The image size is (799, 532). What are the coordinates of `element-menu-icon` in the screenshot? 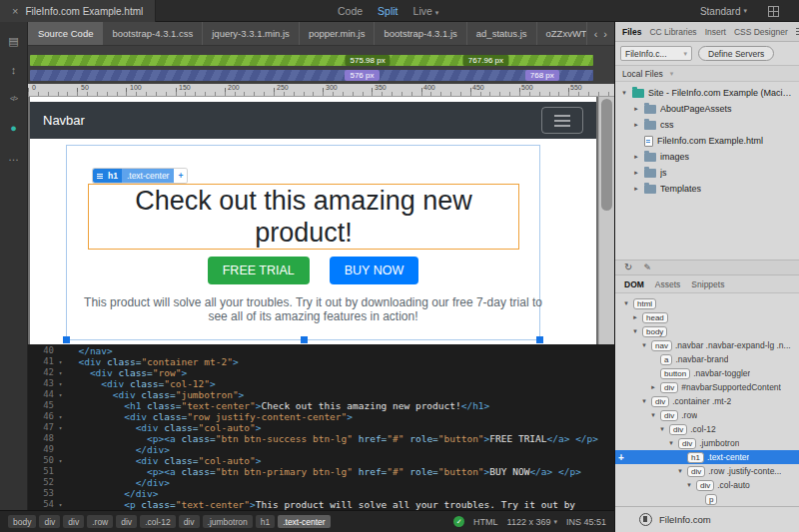 It's located at (100, 176).